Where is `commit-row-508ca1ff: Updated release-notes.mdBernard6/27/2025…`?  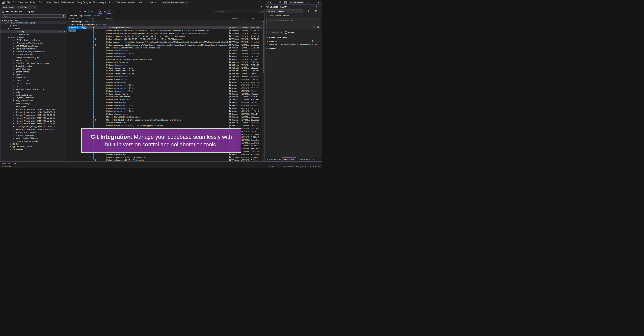
commit-row-508ca1ff: Updated release-notes.mdBernard6/27/2025… is located at coordinates (165, 114).